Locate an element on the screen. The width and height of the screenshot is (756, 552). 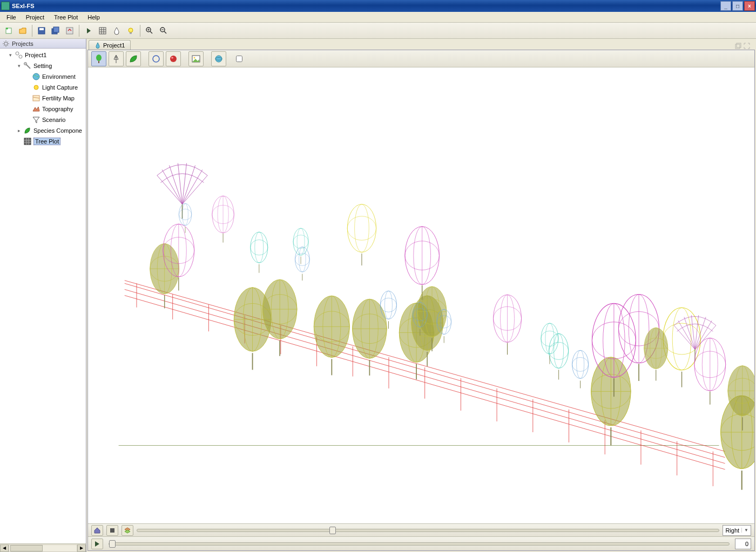
sparkle-icon is located at coordinates (9, 31).